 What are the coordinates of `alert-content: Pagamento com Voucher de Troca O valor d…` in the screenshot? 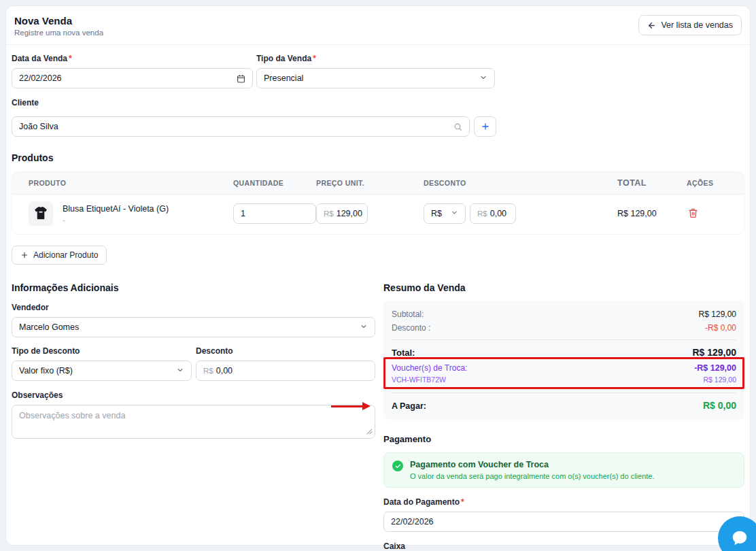 It's located at (532, 470).